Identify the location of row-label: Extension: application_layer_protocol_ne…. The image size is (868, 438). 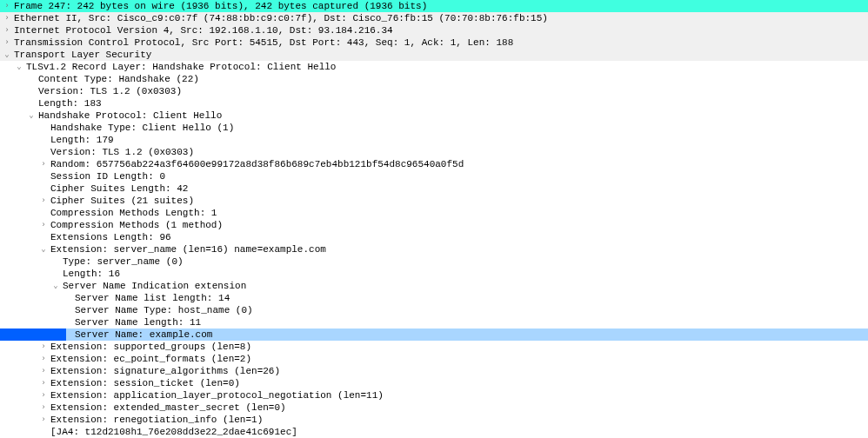
(216, 395).